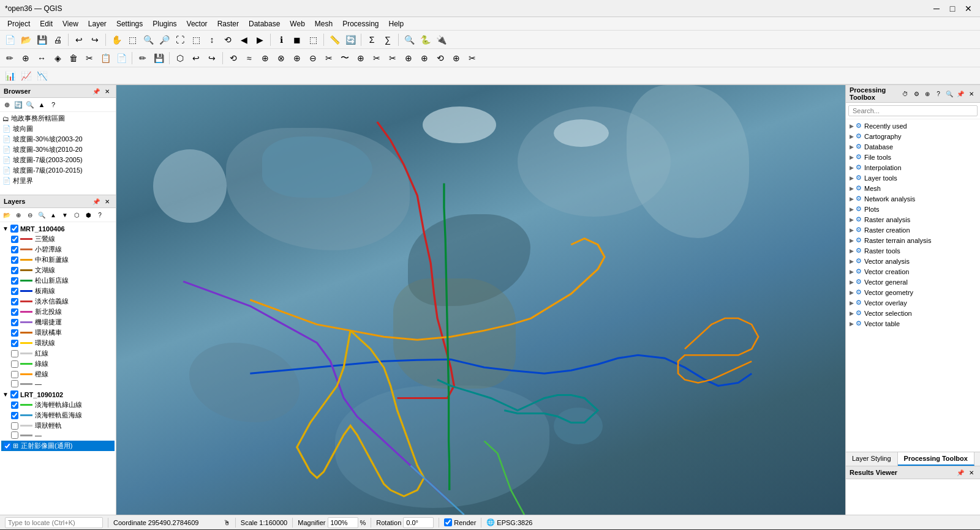 The height and width of the screenshot is (530, 980). What do you see at coordinates (58, 259) in the screenshot?
I see `layer-item: 中和新蘆線` at bounding box center [58, 259].